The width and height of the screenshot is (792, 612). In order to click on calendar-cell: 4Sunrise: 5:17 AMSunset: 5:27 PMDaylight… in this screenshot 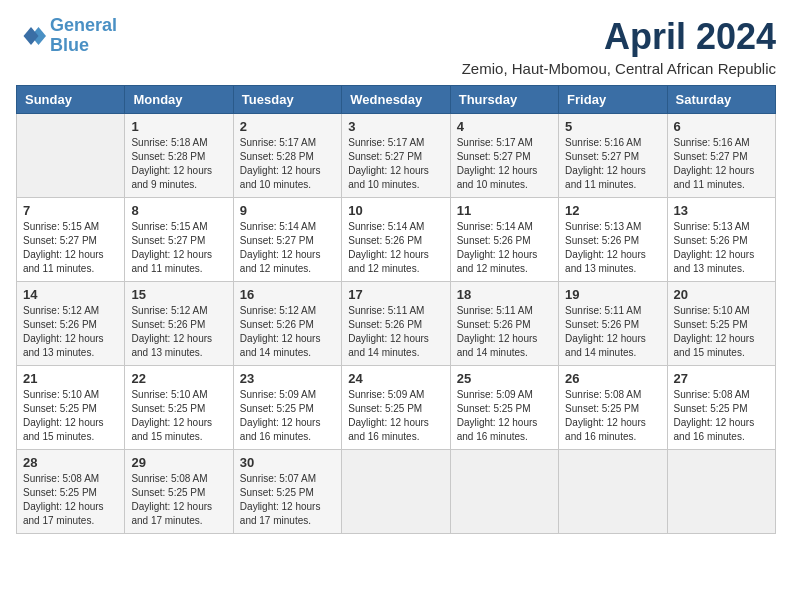, I will do `click(504, 156)`.